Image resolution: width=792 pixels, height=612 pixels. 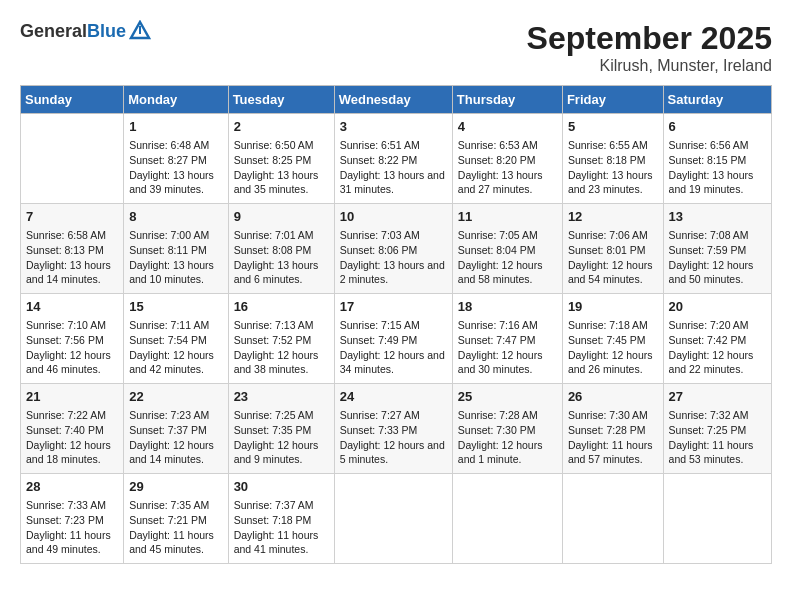 What do you see at coordinates (613, 438) in the screenshot?
I see `day-info: Sunrise: 7:30 AMSunset: 7:28 PMDaylight:…` at bounding box center [613, 438].